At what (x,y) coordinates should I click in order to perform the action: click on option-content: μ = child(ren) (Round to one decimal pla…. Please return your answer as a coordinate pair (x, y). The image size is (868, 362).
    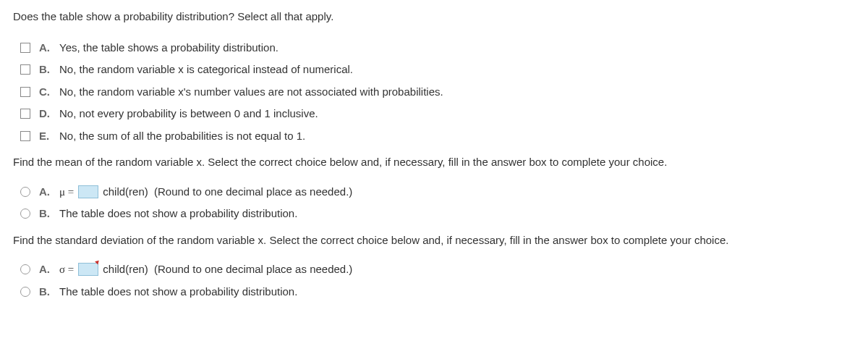
    Looking at the image, I should click on (205, 193).